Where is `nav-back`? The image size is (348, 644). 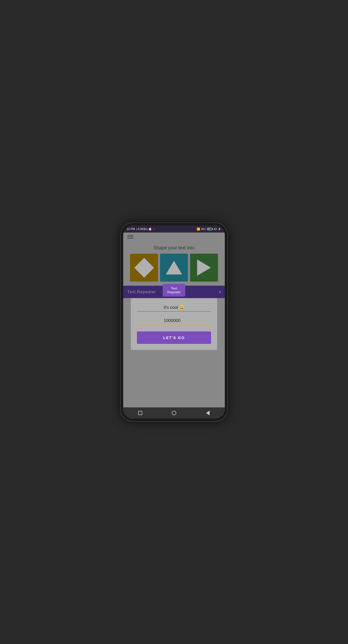
nav-back is located at coordinates (208, 413).